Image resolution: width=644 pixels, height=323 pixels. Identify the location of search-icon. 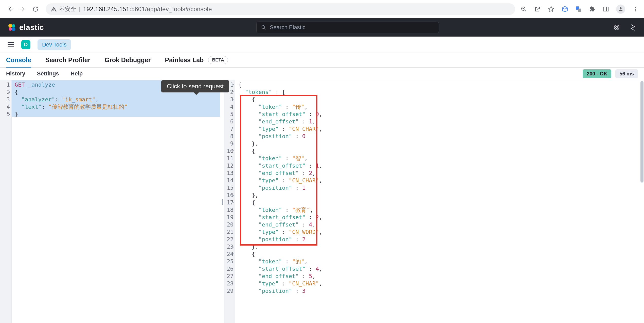
(264, 27).